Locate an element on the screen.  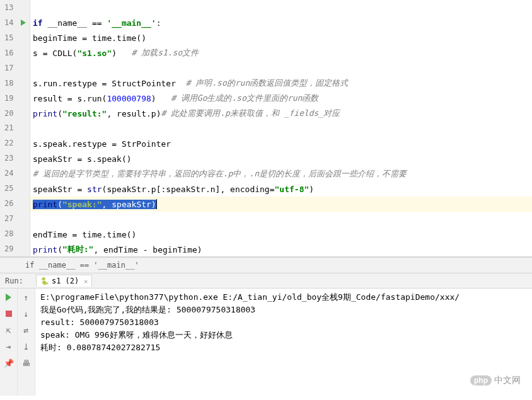
text-caret is located at coordinates (156, 204).